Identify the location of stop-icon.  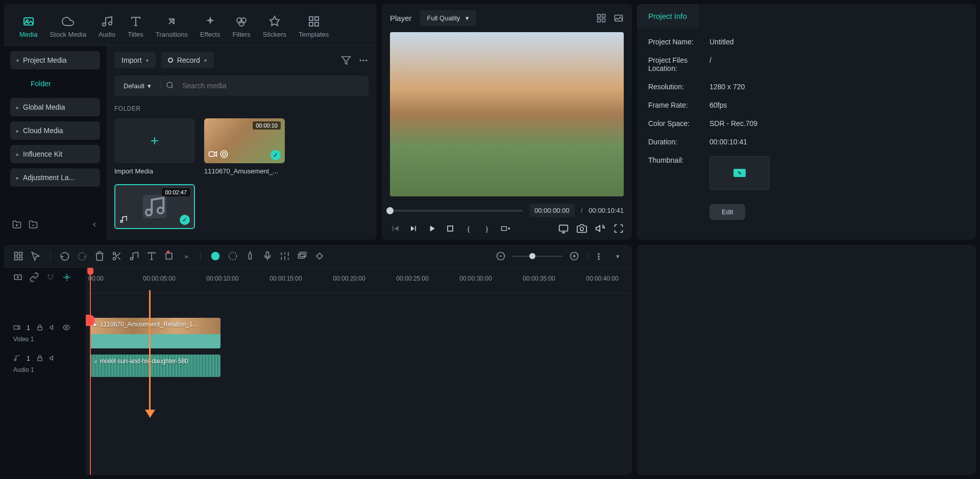
(450, 229).